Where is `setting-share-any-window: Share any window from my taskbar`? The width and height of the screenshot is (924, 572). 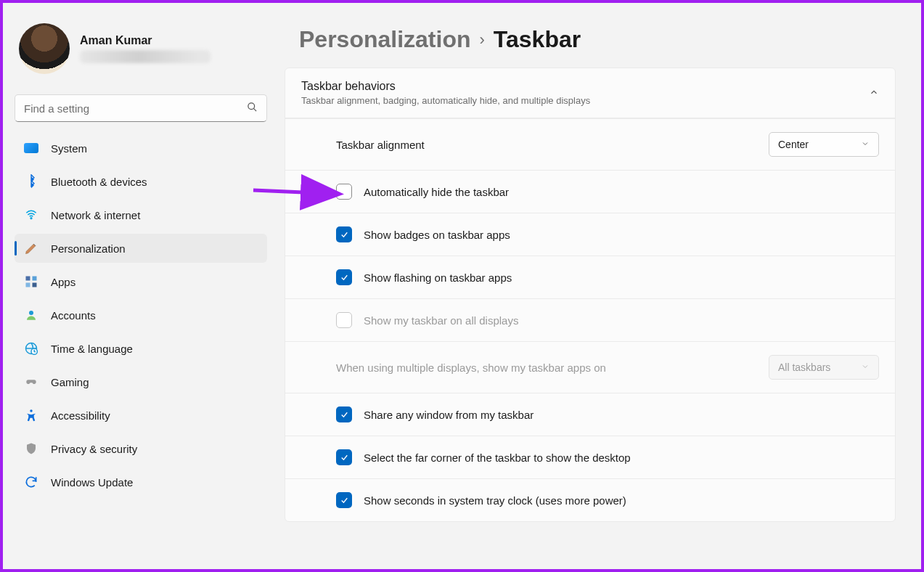 setting-share-any-window: Share any window from my taskbar is located at coordinates (590, 414).